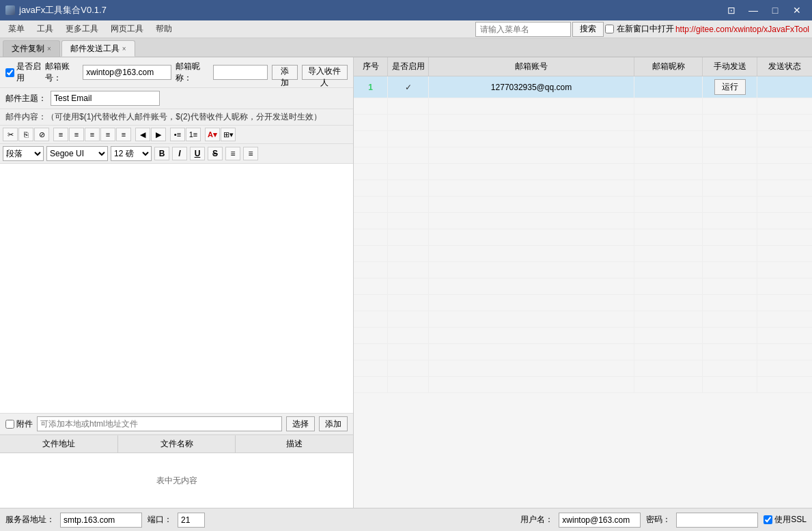 Image resolution: width=812 pixels, height=531 pixels. What do you see at coordinates (127, 72) in the screenshot?
I see `email-account-input` at bounding box center [127, 72].